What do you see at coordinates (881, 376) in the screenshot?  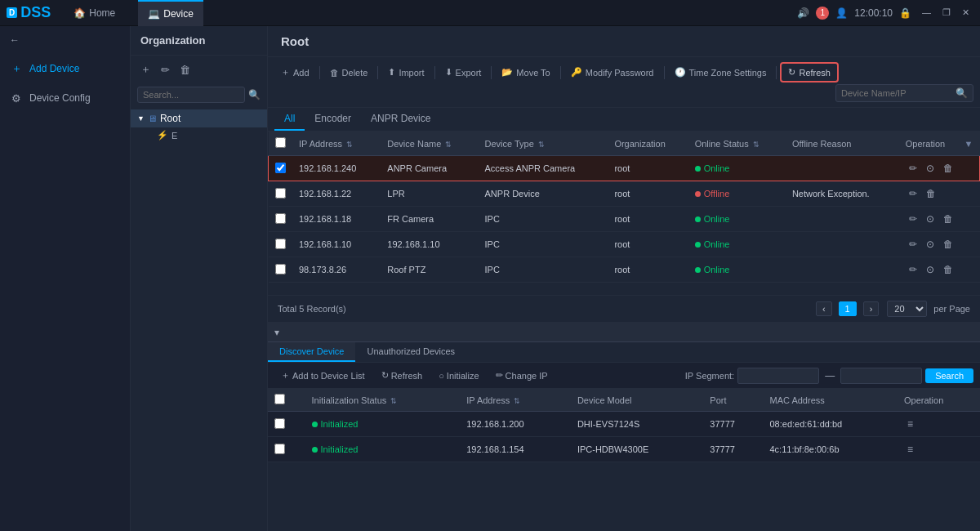 I see `ip-segment-end-input` at bounding box center [881, 376].